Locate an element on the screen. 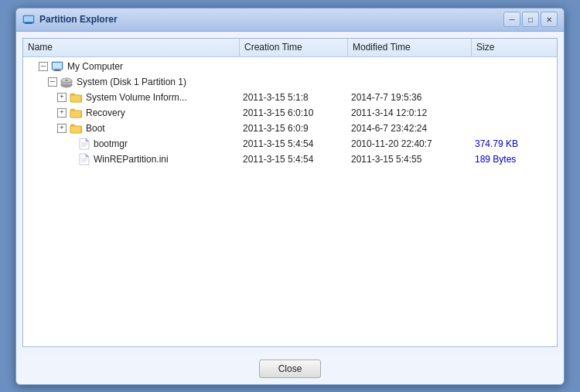 The image size is (580, 392). window-controls: ─ □ ✕ is located at coordinates (531, 19).